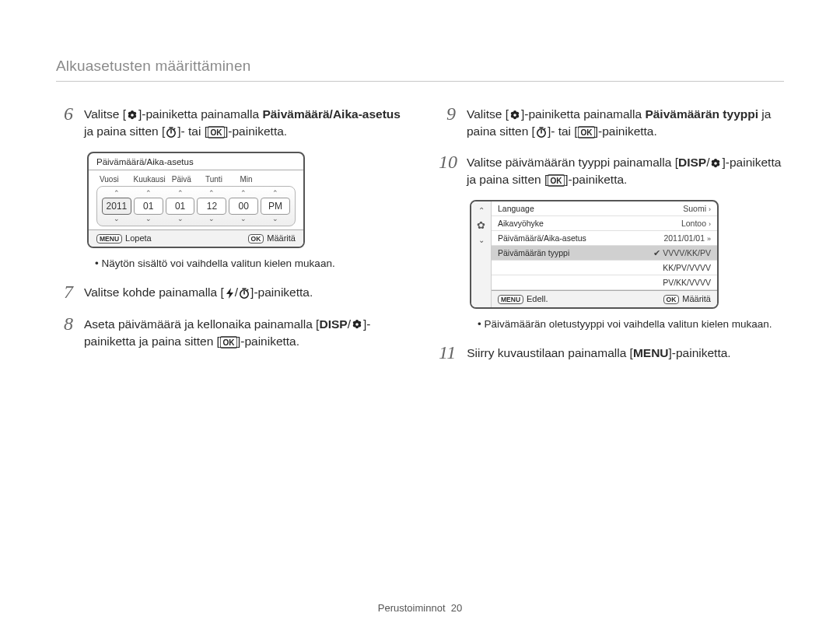 Image resolution: width=840 pixels, height=634 pixels. What do you see at coordinates (687, 282) in the screenshot?
I see `val: PV/KK/VVVV` at bounding box center [687, 282].